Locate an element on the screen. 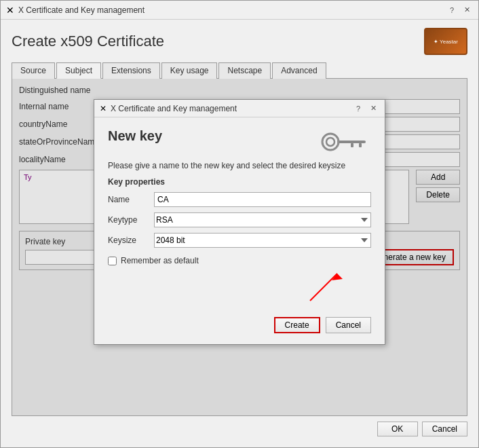 Image resolution: width=479 pixels, height=448 pixels. modal-name-input is located at coordinates (263, 200).